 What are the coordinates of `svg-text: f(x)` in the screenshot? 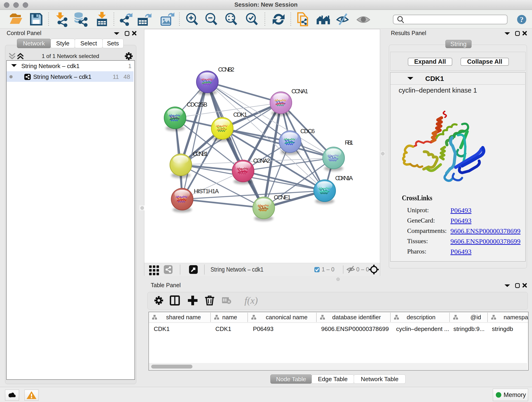 It's located at (251, 301).